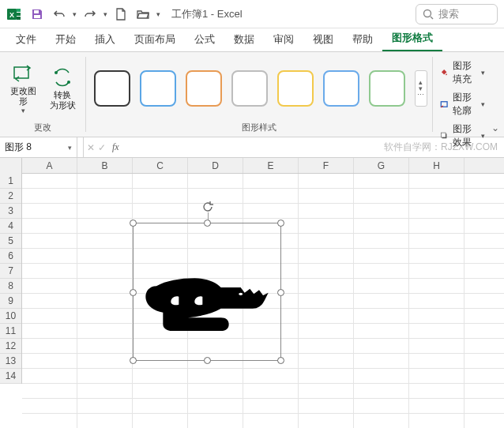 The width and height of the screenshot is (504, 428). What do you see at coordinates (11, 362) in the screenshot?
I see `row-header: 13` at bounding box center [11, 362].